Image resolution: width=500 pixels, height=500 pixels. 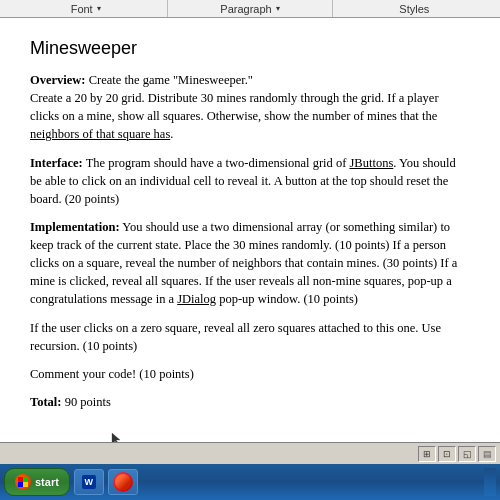 I want to click on paragraph-label: Paragraph, so click(x=246, y=9).